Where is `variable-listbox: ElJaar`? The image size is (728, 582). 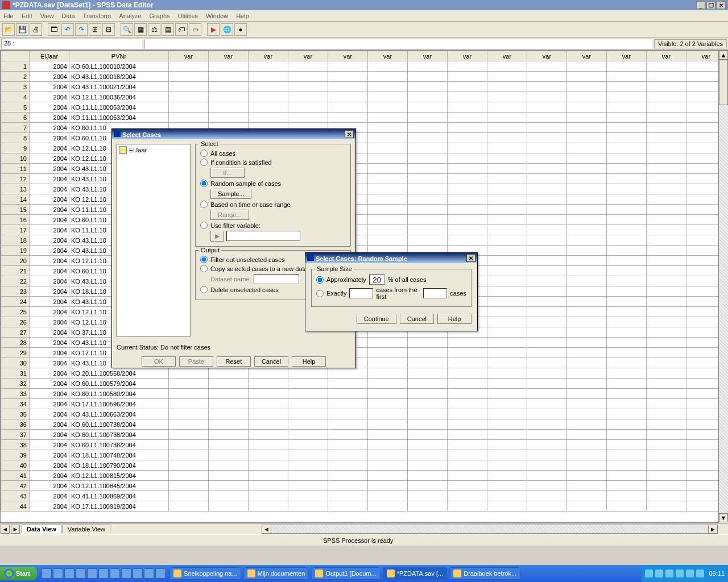 variable-listbox: ElJaar is located at coordinates (154, 240).